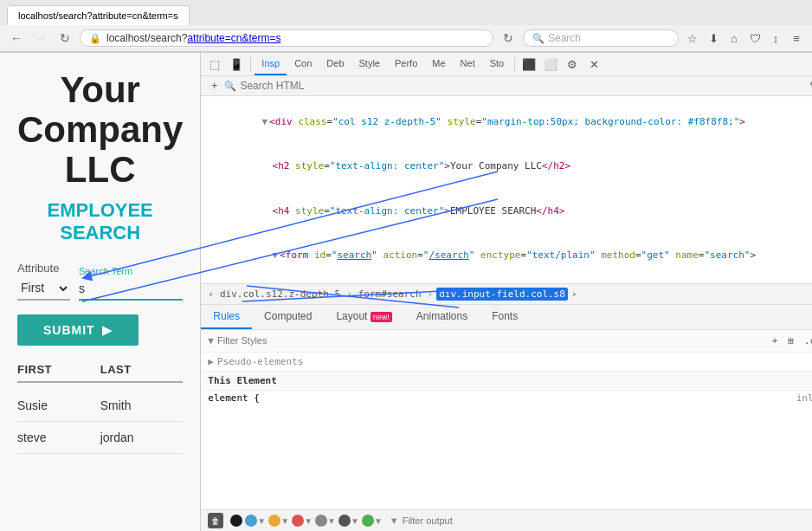 The height and width of the screenshot is (531, 812). Describe the element at coordinates (59, 437) in the screenshot. I see `first-name-cell: steve` at that location.